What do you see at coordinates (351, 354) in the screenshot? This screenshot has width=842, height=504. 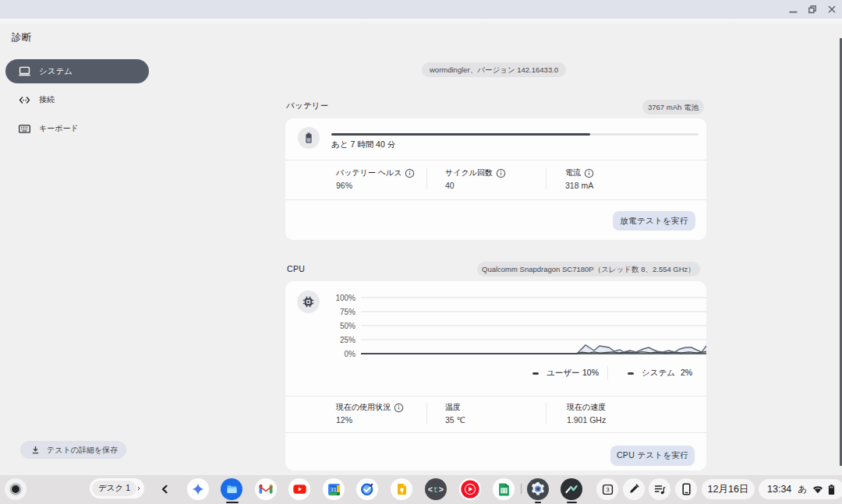 I see `svg-text: 0%` at bounding box center [351, 354].